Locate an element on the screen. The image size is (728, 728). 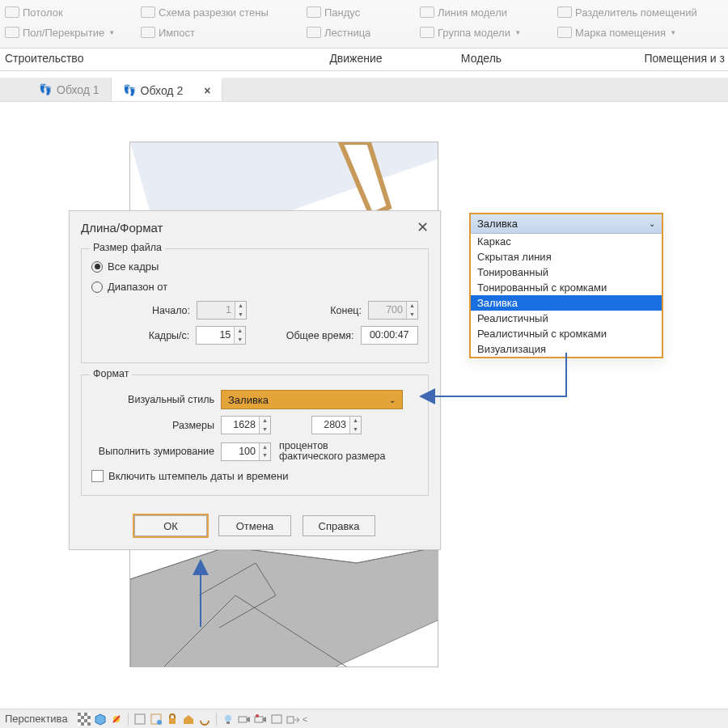
ribbon-ceiling: Потолок is located at coordinates (68, 12).